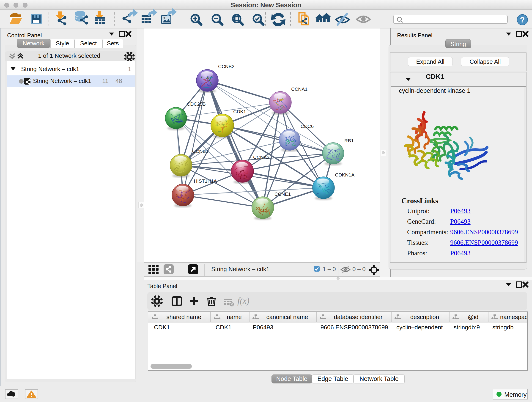  What do you see at coordinates (299, 89) in the screenshot?
I see `svg-text: CCNA1` at bounding box center [299, 89].